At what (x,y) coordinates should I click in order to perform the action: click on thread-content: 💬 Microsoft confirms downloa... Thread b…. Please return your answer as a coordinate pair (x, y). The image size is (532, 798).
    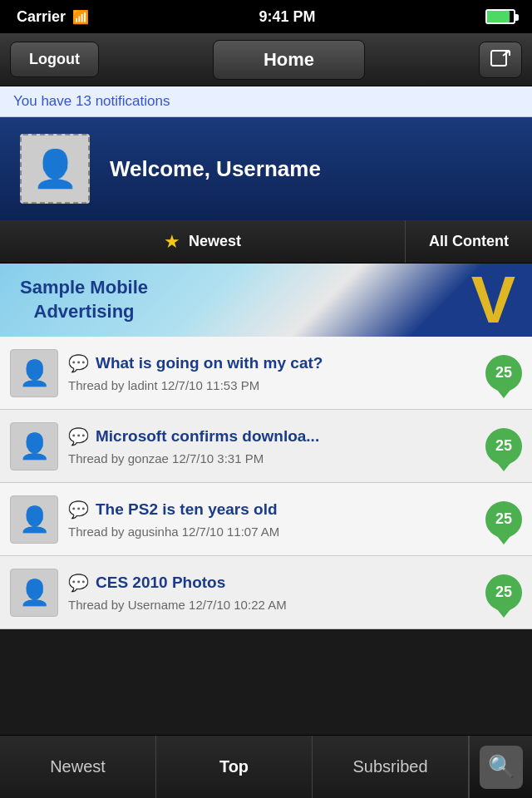
    Looking at the image, I should click on (272, 446).